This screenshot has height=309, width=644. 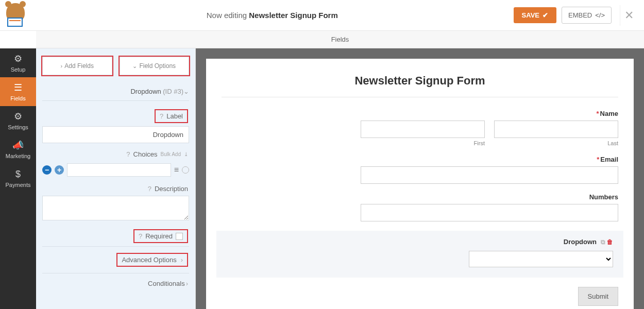 What do you see at coordinates (179, 236) in the screenshot?
I see `required-checkbox` at bounding box center [179, 236].